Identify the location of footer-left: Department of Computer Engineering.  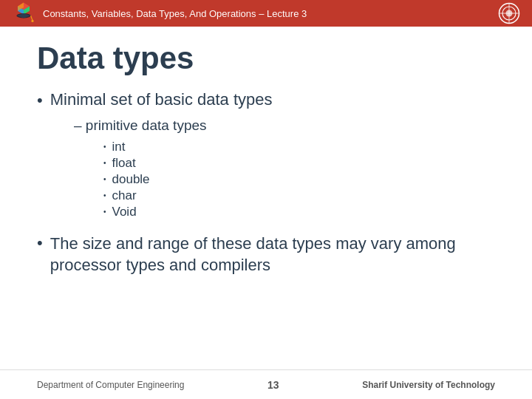
(111, 385).